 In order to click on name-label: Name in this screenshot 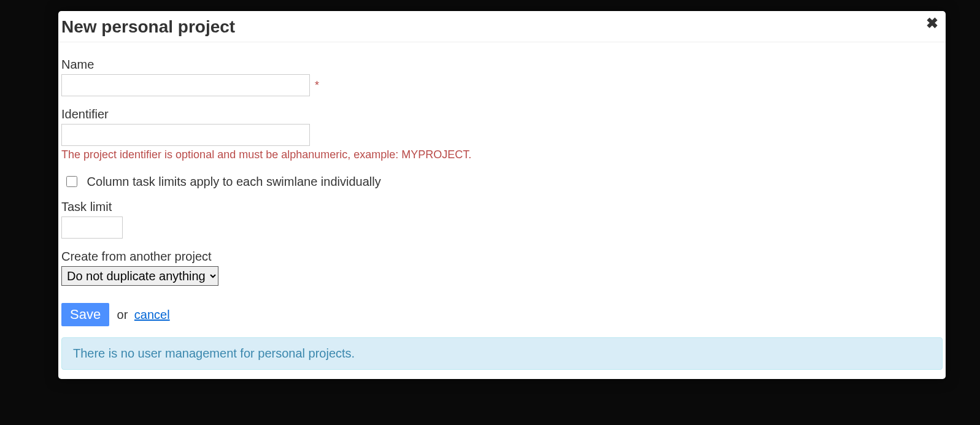, I will do `click(502, 65)`.